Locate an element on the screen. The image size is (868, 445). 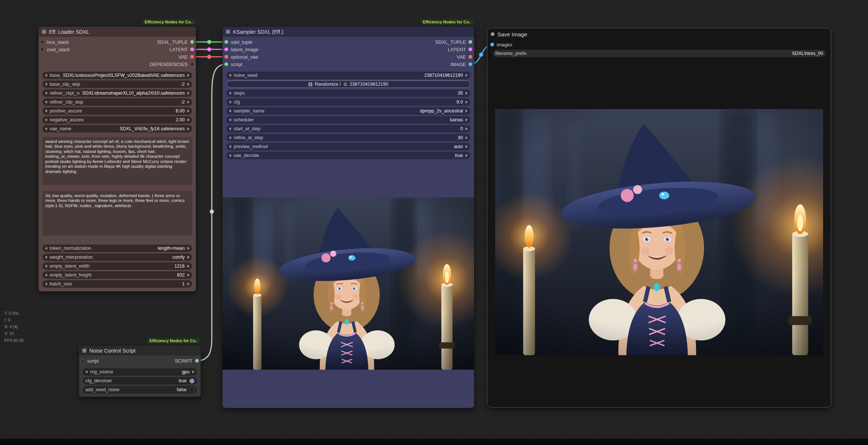
widget-add-seed-noise: add_seed_noise false is located at coordinates (140, 390).